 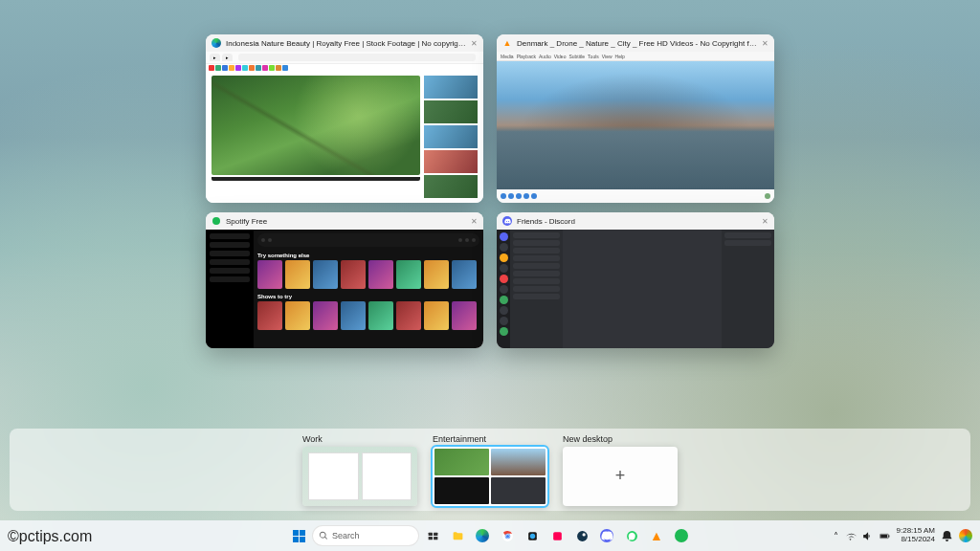 I want to click on taskbar-clock: 9:28:15 AM 8/15/2024, so click(x=916, y=536).